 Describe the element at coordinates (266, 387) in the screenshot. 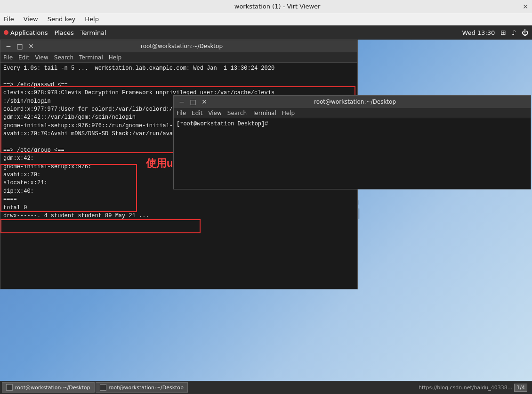

I see `taskbar: root@workstation:~/Desktop root@workstat…` at that location.